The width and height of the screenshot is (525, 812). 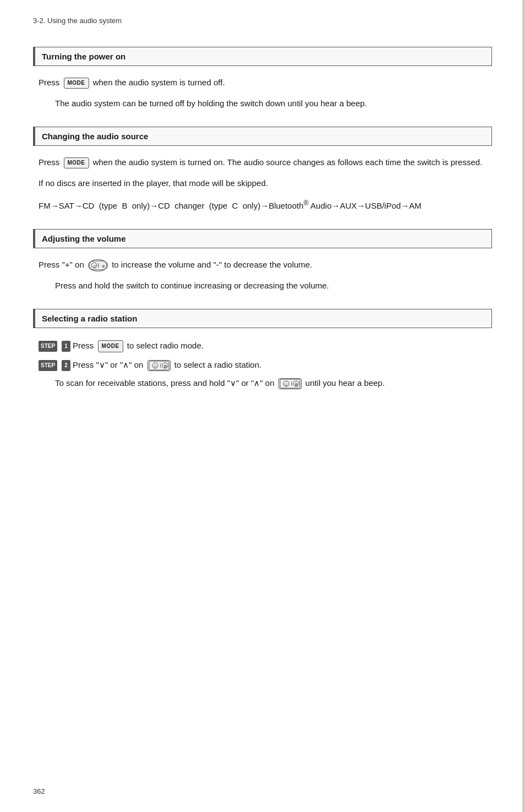 I want to click on text-note-1: The audio system can be turned off by ho…, so click(x=211, y=103).